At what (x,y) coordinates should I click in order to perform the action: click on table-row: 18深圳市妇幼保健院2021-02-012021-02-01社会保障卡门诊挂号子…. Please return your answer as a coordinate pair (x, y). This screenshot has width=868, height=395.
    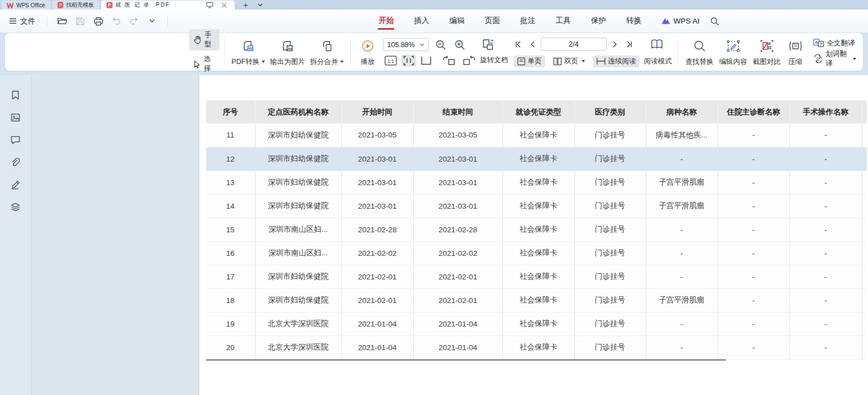
    Looking at the image, I should click on (537, 300).